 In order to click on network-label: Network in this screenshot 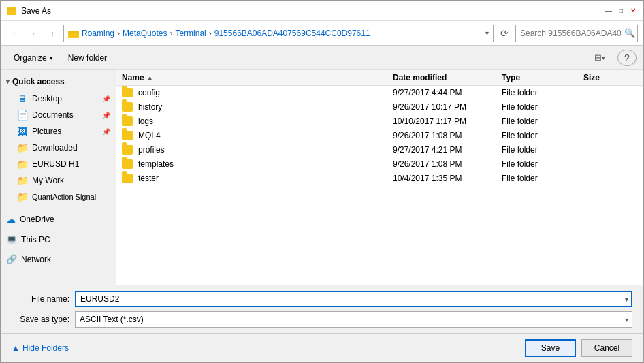, I will do `click(36, 259)`.